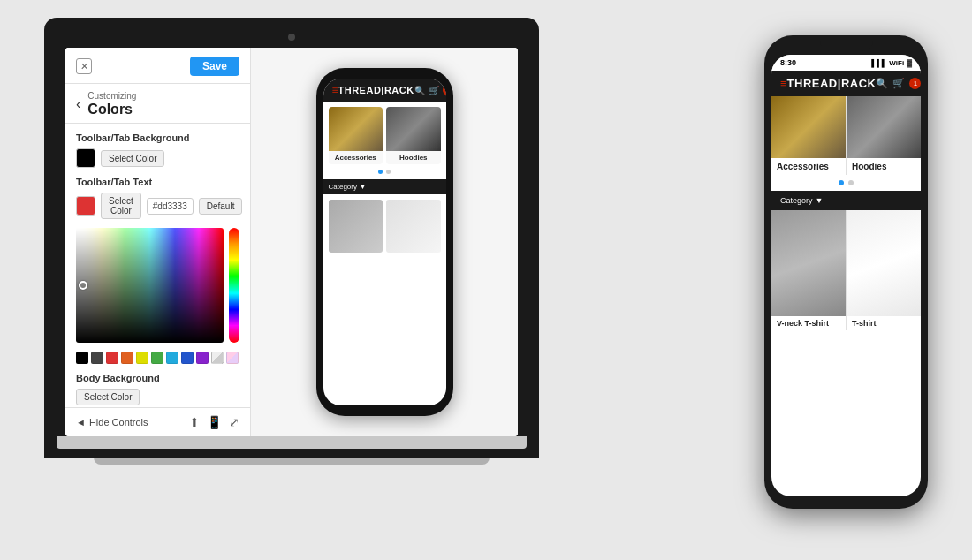  I want to click on panel-main-title: Colors, so click(111, 110).